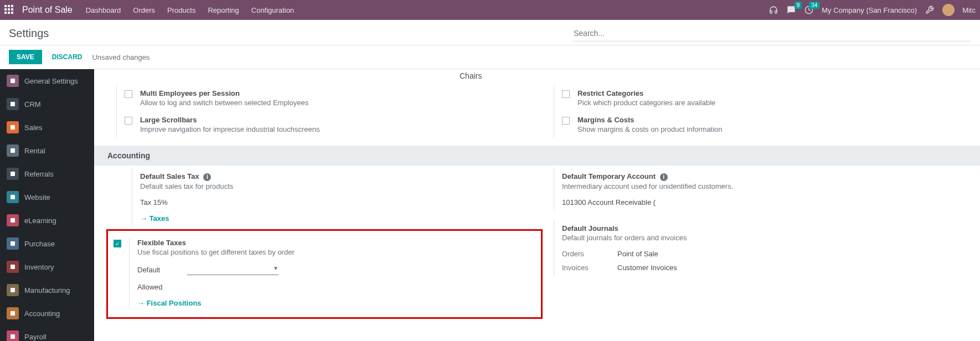 Image resolution: width=980 pixels, height=341 pixels. I want to click on flexible-taxes-highlight: ✓ Flexible Taxes Use fiscal positions to…, so click(324, 274).